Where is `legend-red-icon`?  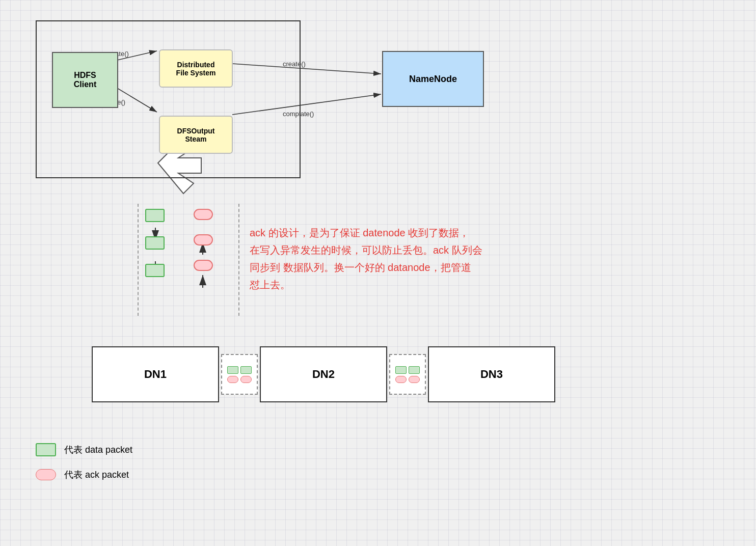
legend-red-icon is located at coordinates (46, 475).